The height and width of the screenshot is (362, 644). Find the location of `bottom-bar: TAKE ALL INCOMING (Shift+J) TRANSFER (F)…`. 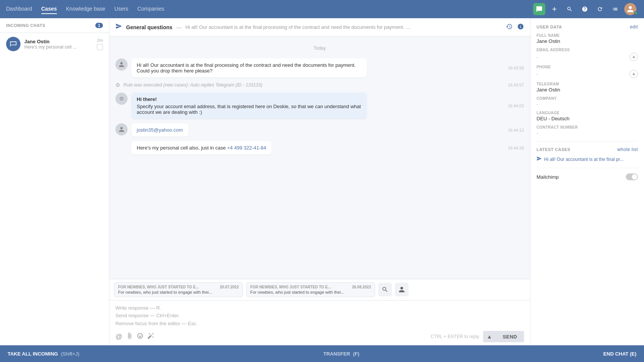

bottom-bar: TAKE ALL INCOMING (Shift+J) TRANSFER (F)… is located at coordinates (322, 354).